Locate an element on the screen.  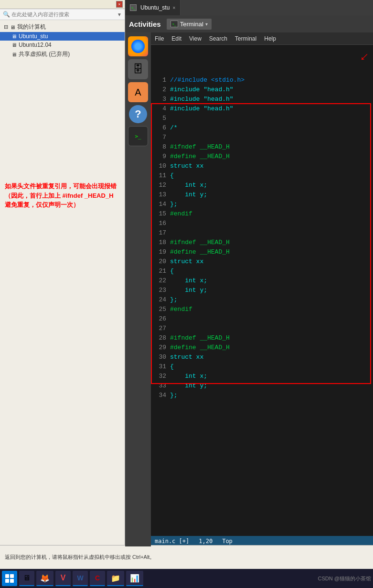
code-line-6: 6/* is located at coordinates (262, 128).